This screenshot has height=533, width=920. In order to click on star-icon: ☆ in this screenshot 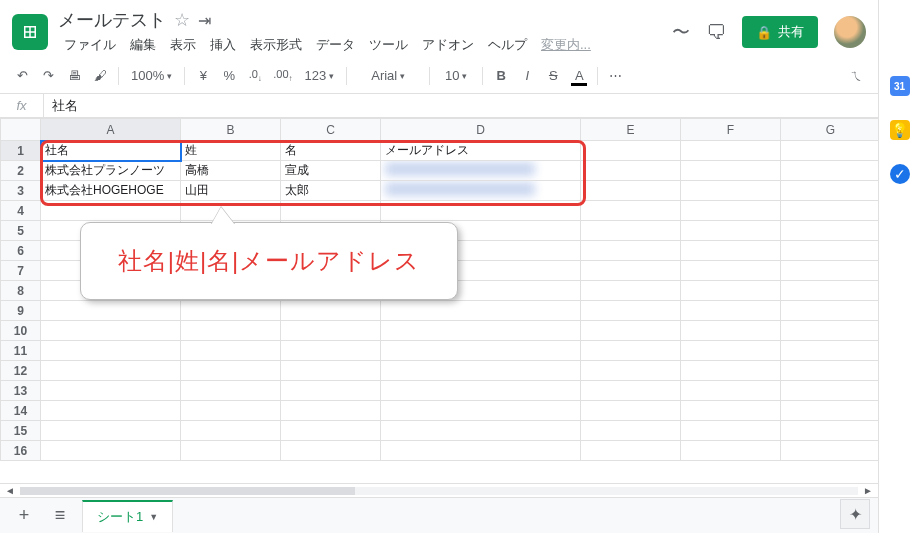, I will do `click(182, 20)`.